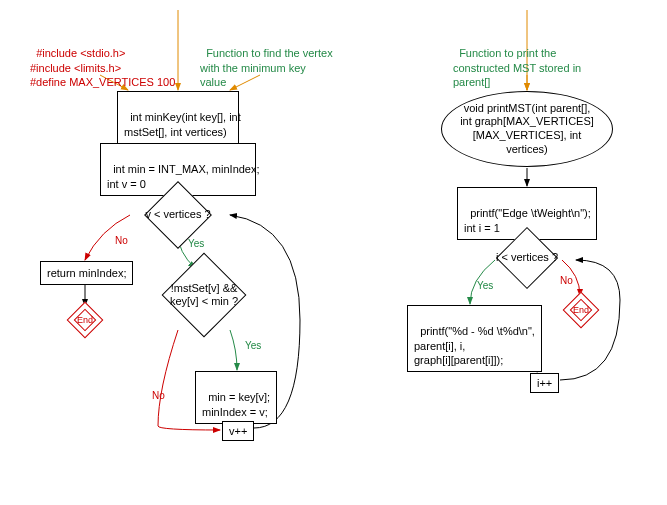  I want to click on end-right: End, so click(581, 310).